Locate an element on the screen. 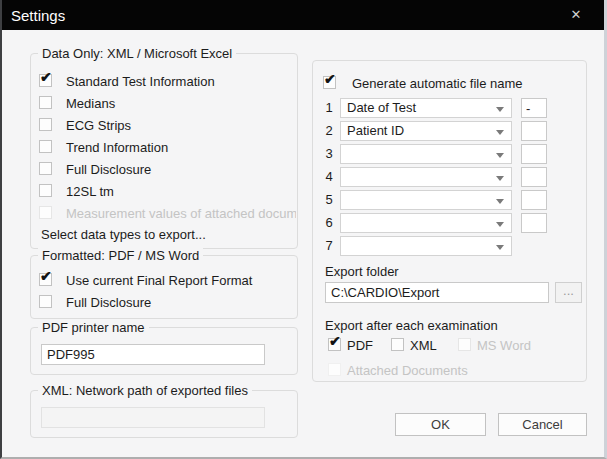  xml-path-group: XML: Network path of exported files is located at coordinates (164, 414).